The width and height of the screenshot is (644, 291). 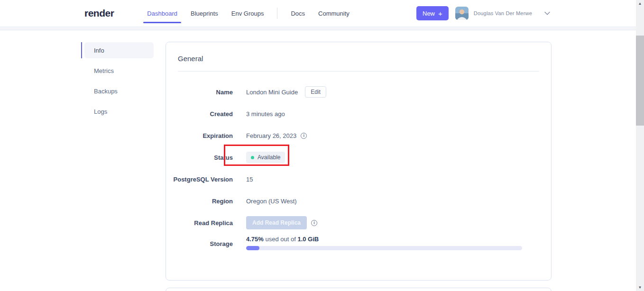 What do you see at coordinates (640, 81) in the screenshot?
I see `scrollbar-thumb` at bounding box center [640, 81].